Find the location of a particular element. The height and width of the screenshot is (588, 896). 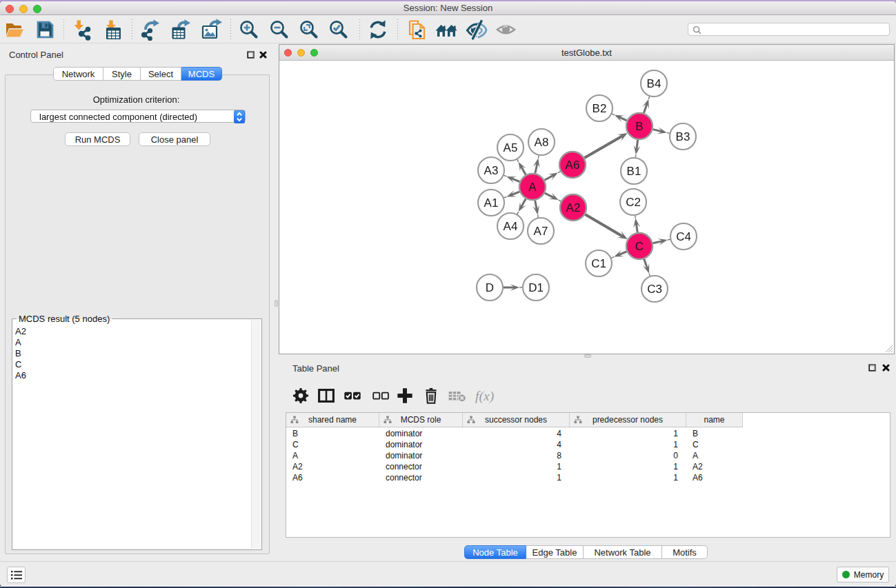

mcds-result-item: A6 is located at coordinates (137, 376).